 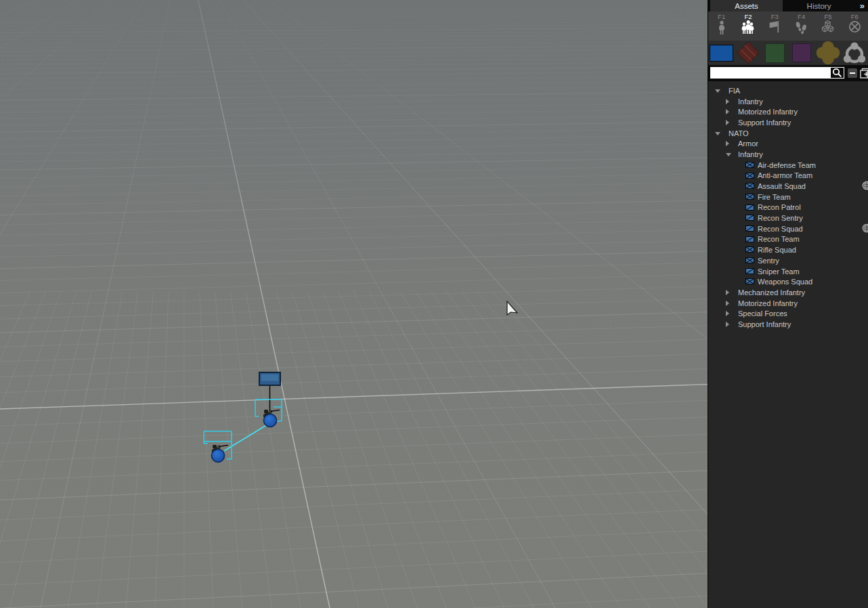 I want to click on faction-filter-f3: F3, so click(x=775, y=26).